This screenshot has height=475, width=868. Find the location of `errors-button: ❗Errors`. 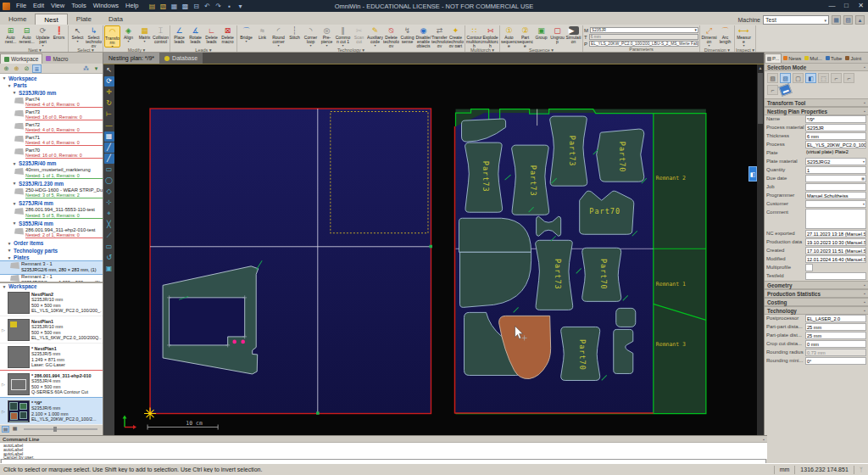

errors-button: ❗Errors is located at coordinates (59, 36).